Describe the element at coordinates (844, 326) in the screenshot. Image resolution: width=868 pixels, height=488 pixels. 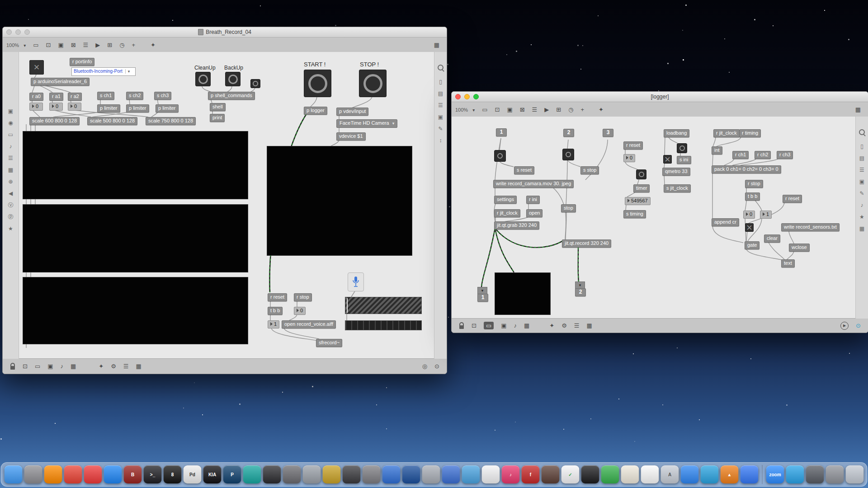
I see `run-button-icon` at that location.